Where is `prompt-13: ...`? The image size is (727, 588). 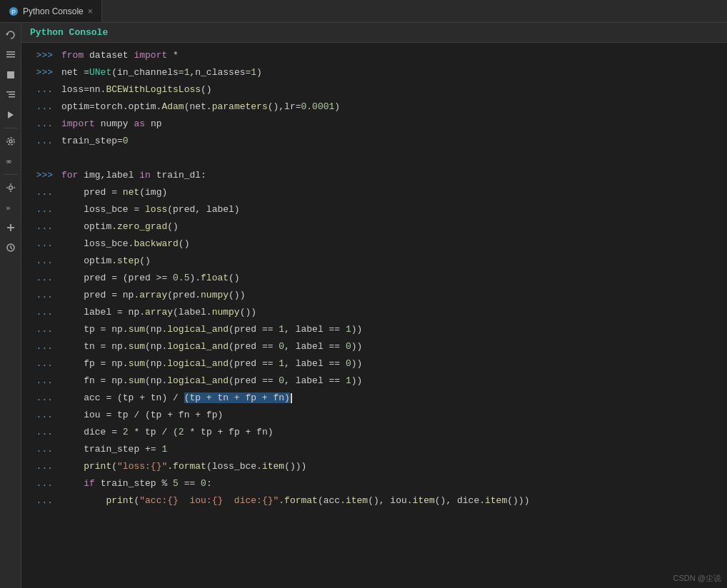
prompt-13: ... is located at coordinates (40, 278).